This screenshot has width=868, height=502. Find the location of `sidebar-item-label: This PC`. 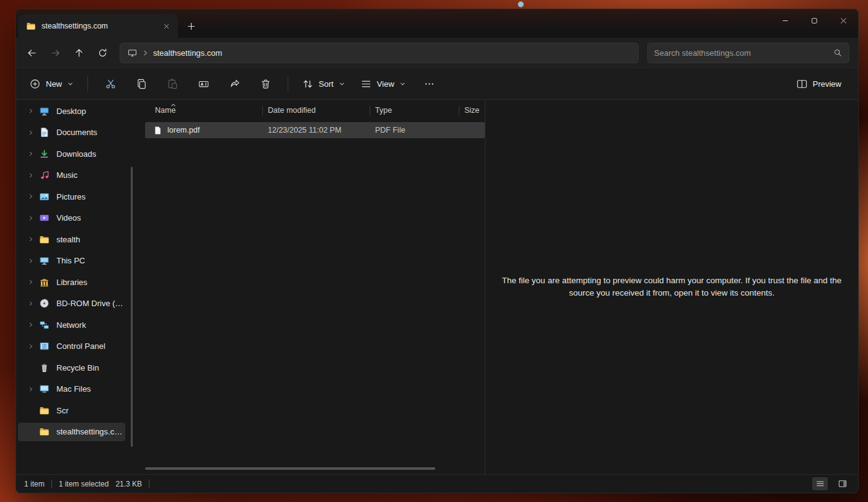

sidebar-item-label: This PC is located at coordinates (71, 260).